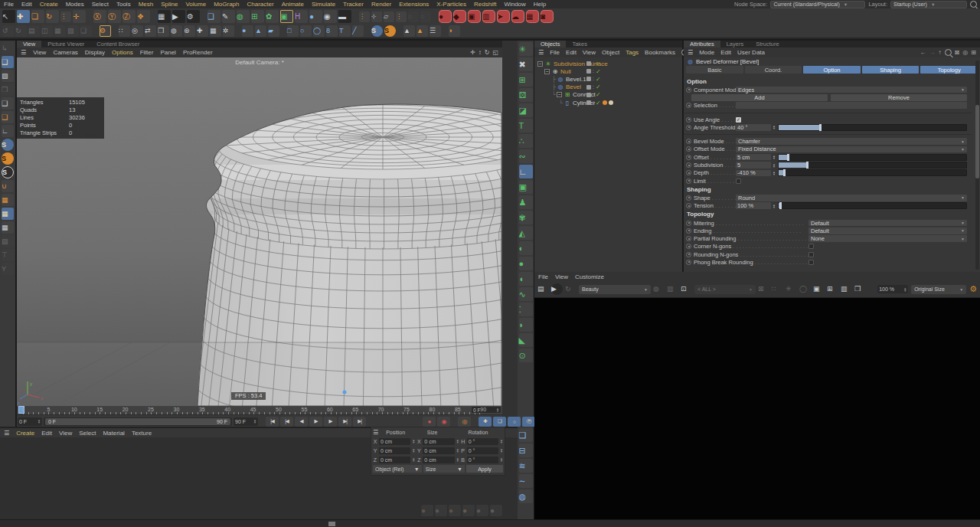  Describe the element at coordinates (571, 290) in the screenshot. I see `refresh-render-icon: ↻` at that location.